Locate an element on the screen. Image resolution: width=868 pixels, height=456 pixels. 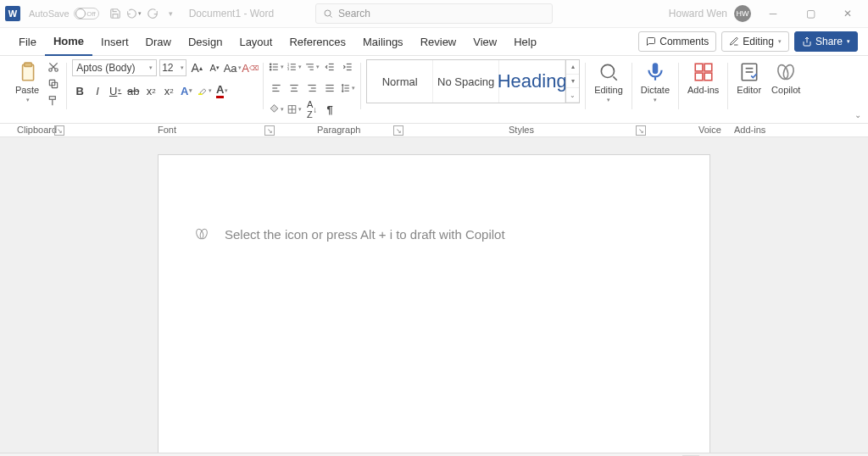
decrease-indent-icon is located at coordinates (330, 67).